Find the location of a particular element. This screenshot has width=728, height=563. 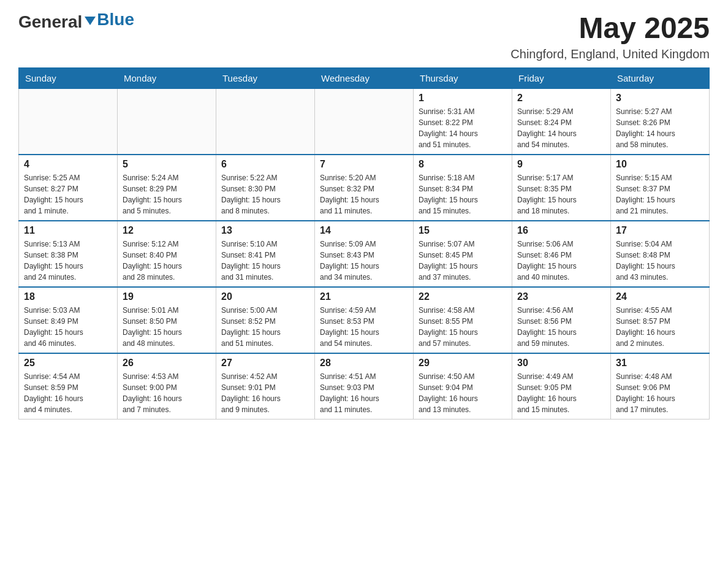

day-number: 24 is located at coordinates (660, 297).